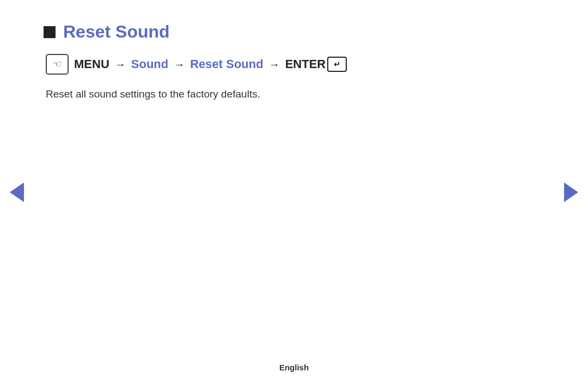 The height and width of the screenshot is (384, 588). What do you see at coordinates (17, 192) in the screenshot?
I see `previous-arrow-button` at bounding box center [17, 192].